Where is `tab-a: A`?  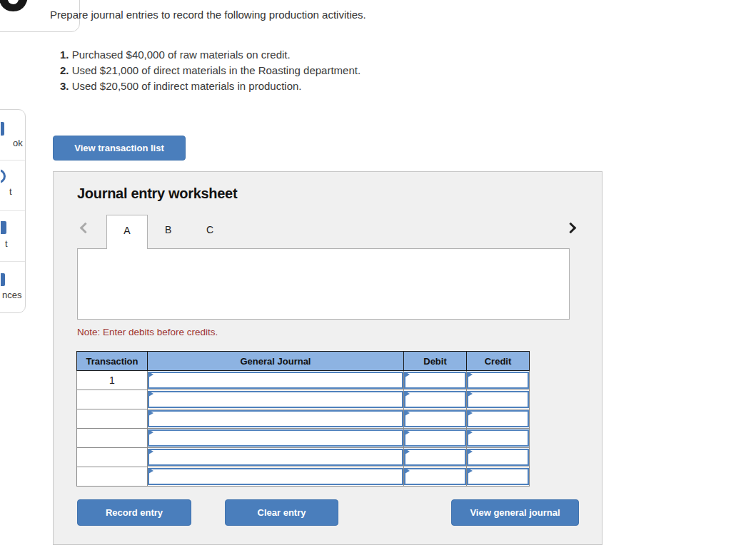
tab-a: A is located at coordinates (127, 232).